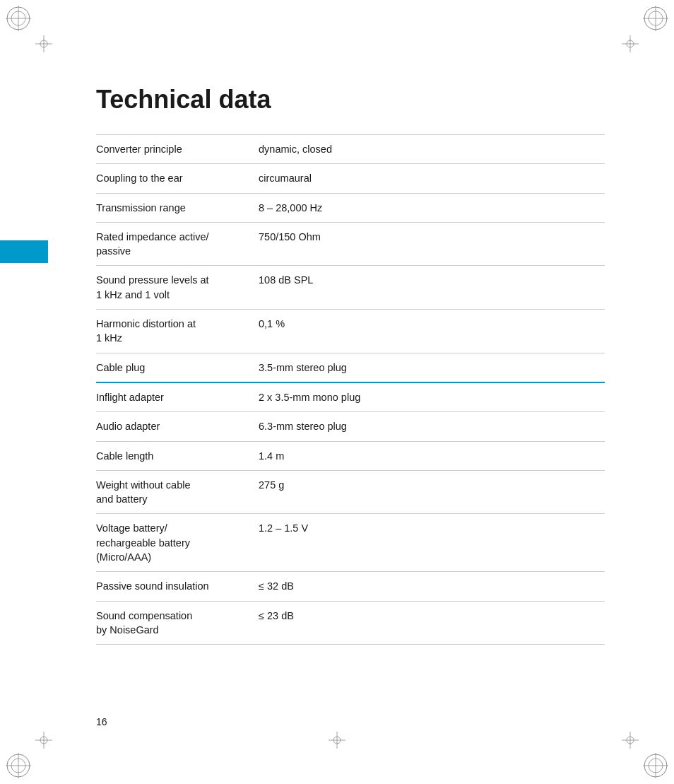 The height and width of the screenshot is (784, 674). What do you see at coordinates (177, 150) in the screenshot?
I see `spec-label: Converter principle` at bounding box center [177, 150].